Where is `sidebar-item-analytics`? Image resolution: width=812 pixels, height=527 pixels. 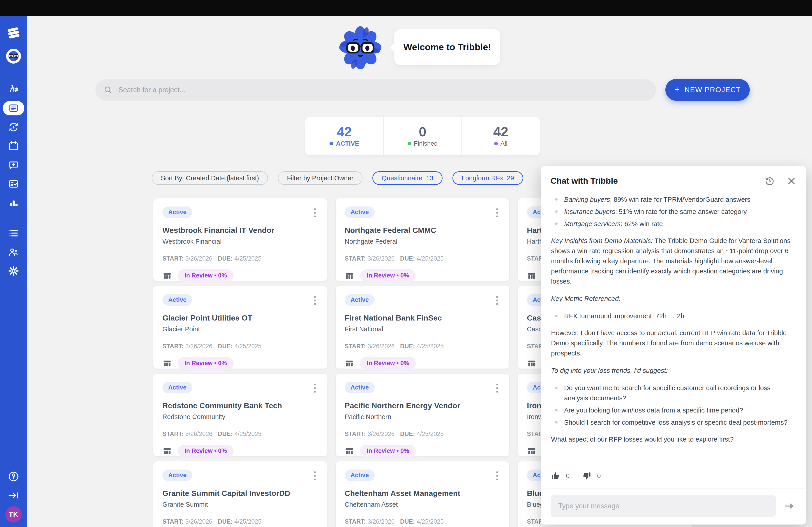 sidebar-item-analytics is located at coordinates (14, 203).